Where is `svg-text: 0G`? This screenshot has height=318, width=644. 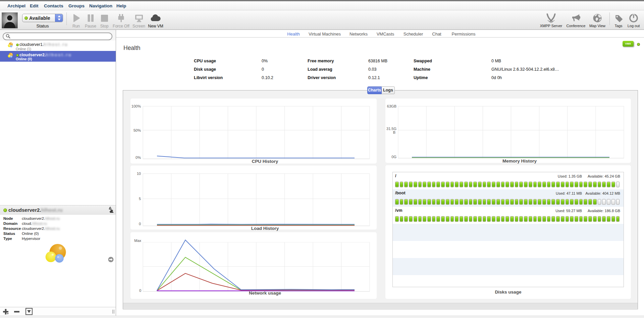 svg-text: 0G is located at coordinates (394, 157).